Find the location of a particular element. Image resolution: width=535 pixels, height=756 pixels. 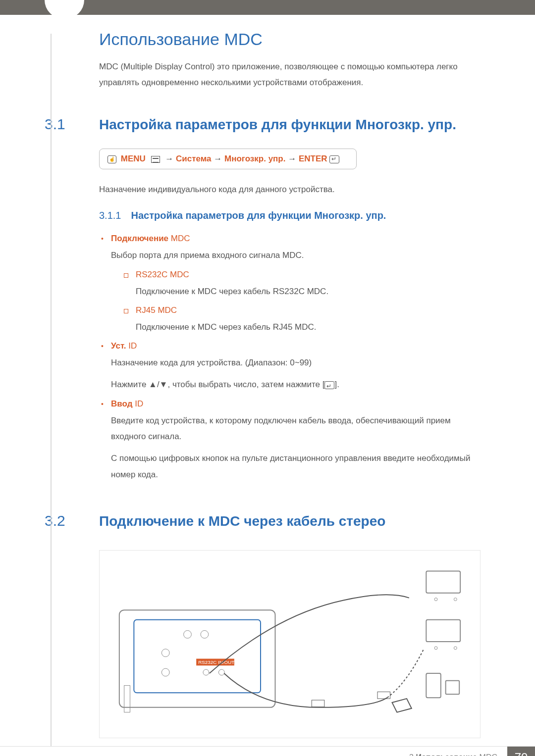

item-enter-id: Ввод ID Введите код устройства, к которо… is located at coordinates (290, 441).